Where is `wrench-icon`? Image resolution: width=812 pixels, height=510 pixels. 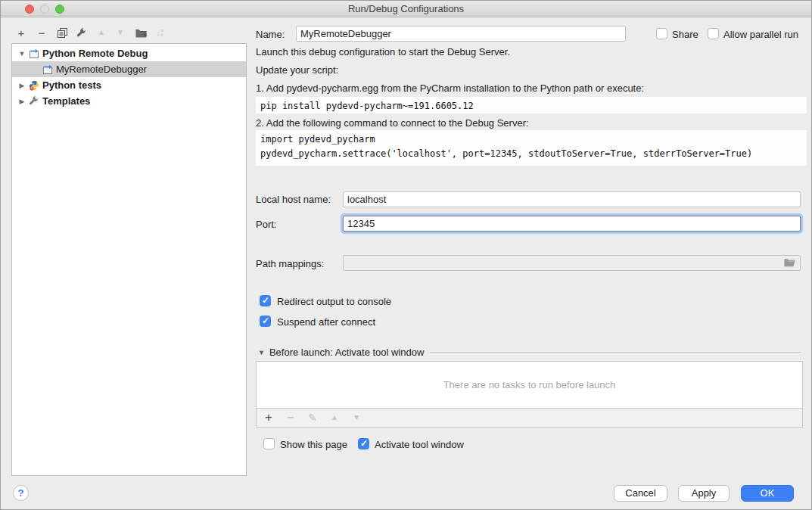 wrench-icon is located at coordinates (33, 101).